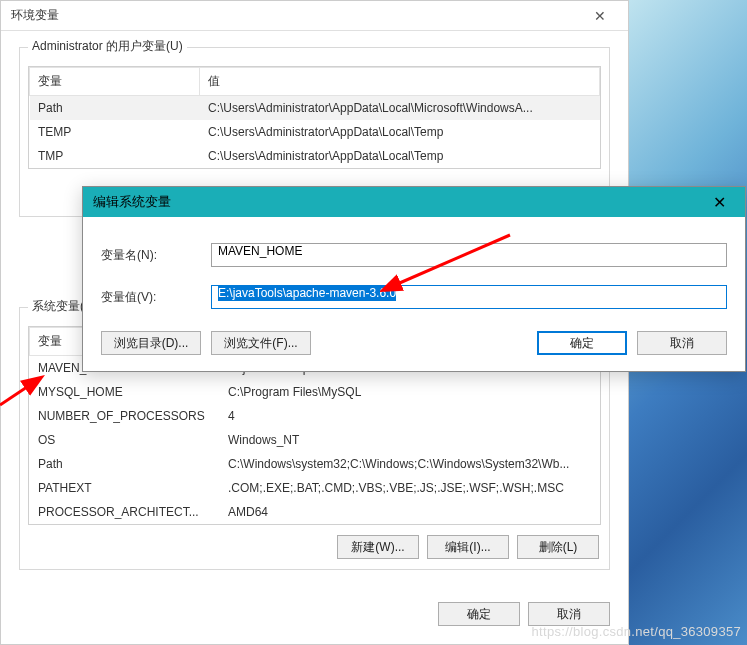 This screenshot has width=747, height=645. Describe the element at coordinates (378, 547) in the screenshot. I see `new-button: 新建(W)...` at that location.